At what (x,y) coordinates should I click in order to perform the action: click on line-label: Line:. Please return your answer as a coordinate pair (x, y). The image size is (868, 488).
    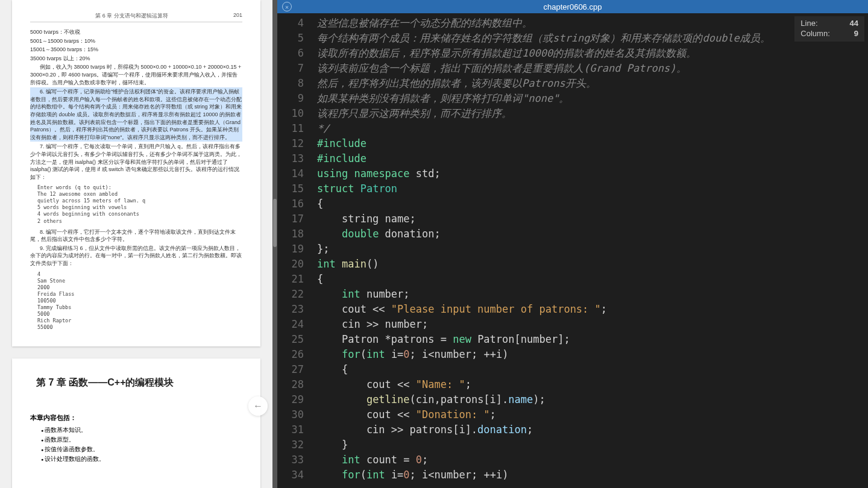
    Looking at the image, I should click on (809, 24).